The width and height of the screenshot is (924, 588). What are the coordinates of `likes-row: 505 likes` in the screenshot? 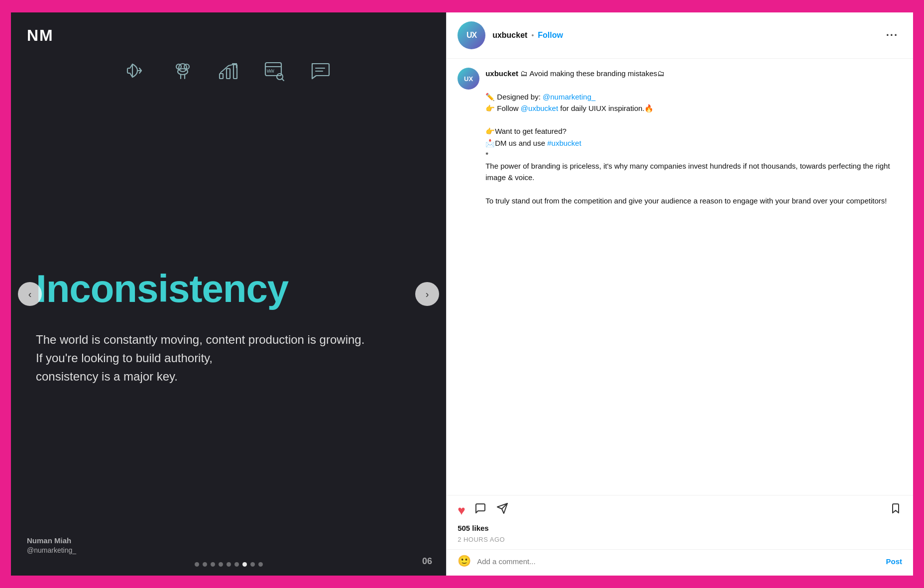 It's located at (680, 528).